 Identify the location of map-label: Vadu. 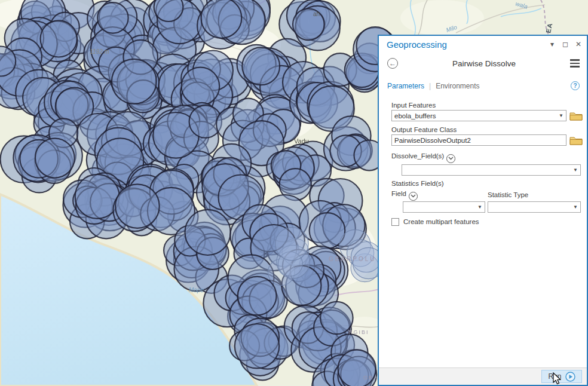
(301, 141).